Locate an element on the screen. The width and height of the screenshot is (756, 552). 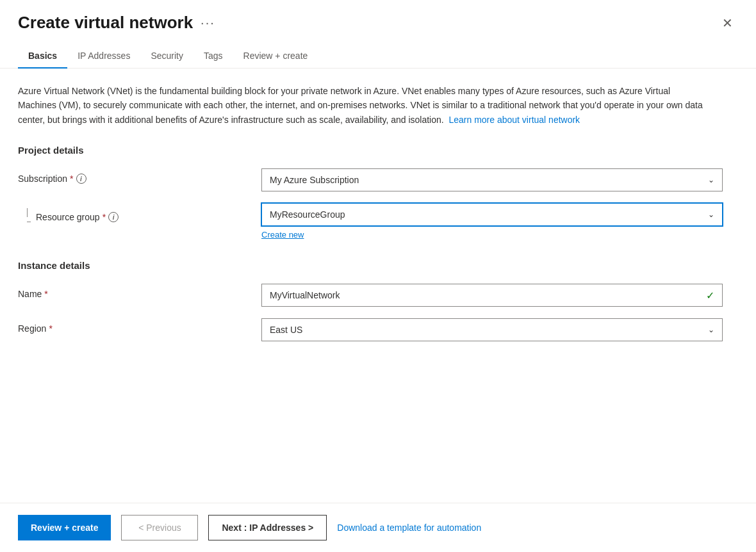
subscription-label: Subscription is located at coordinates (42, 179).